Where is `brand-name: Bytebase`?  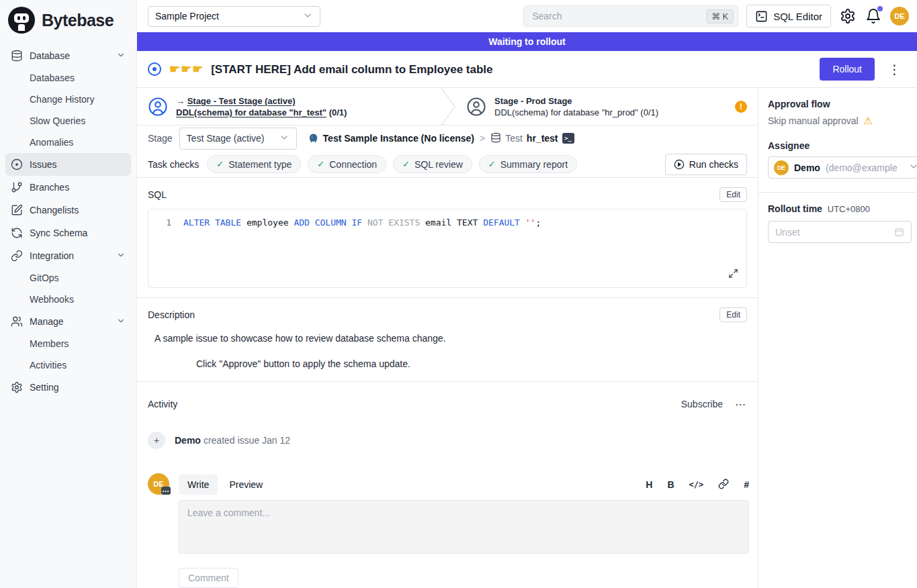 brand-name: Bytebase is located at coordinates (78, 20).